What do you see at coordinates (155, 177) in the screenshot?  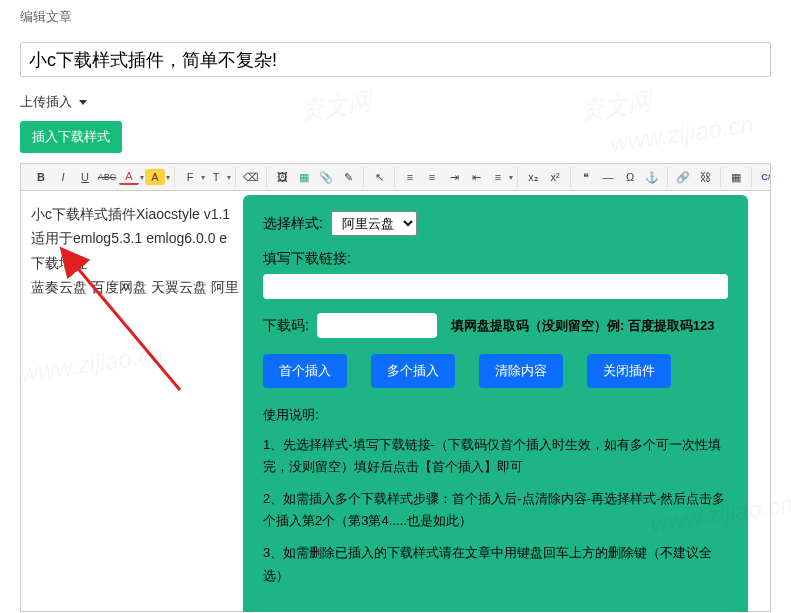 I see `bg-color-button: A` at bounding box center [155, 177].